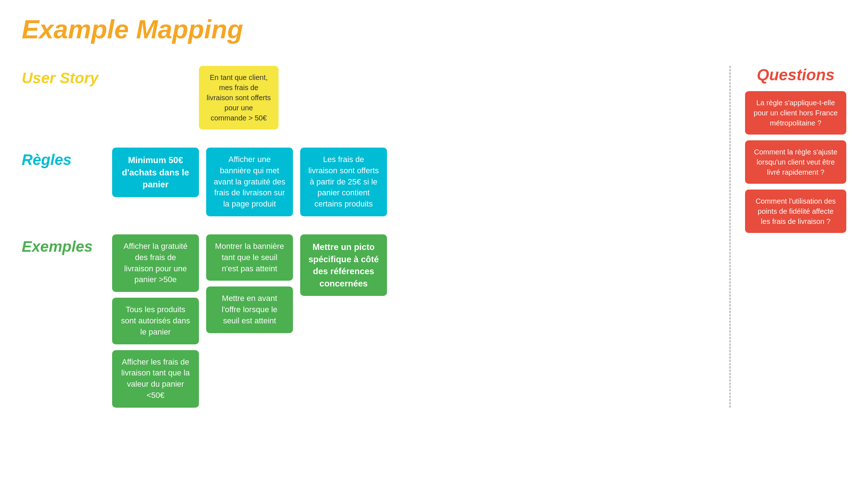 The image size is (868, 480). I want to click on user-story-card: En tant que client, mes frais de livrais…, so click(239, 98).